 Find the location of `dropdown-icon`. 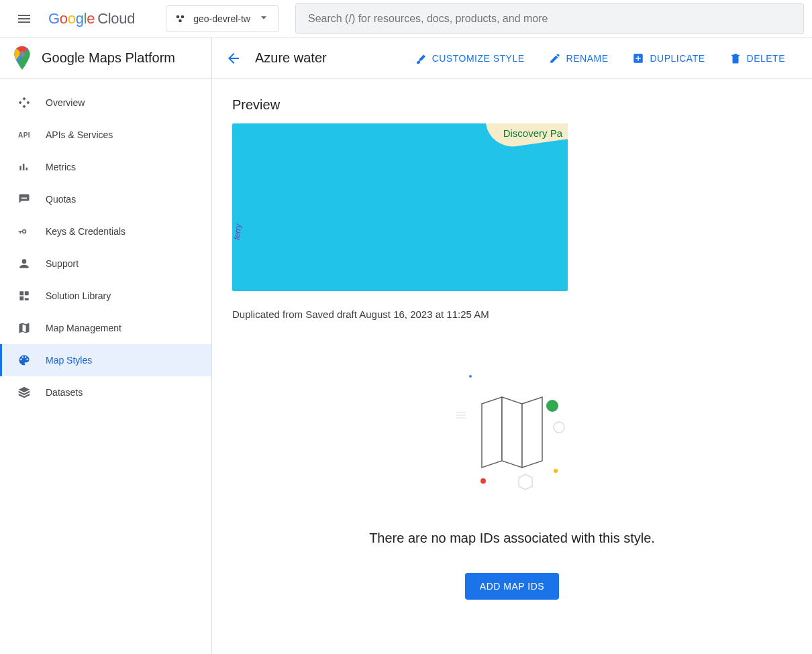

dropdown-icon is located at coordinates (264, 19).